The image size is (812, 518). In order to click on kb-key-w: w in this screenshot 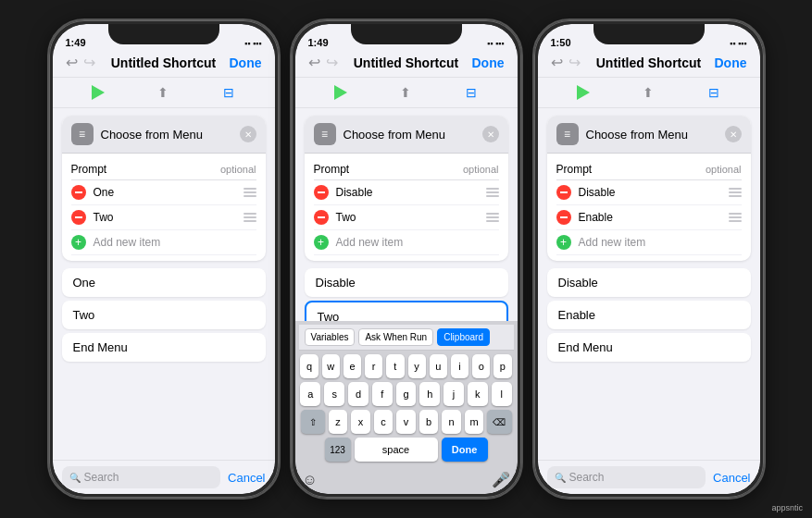, I will do `click(331, 366)`.